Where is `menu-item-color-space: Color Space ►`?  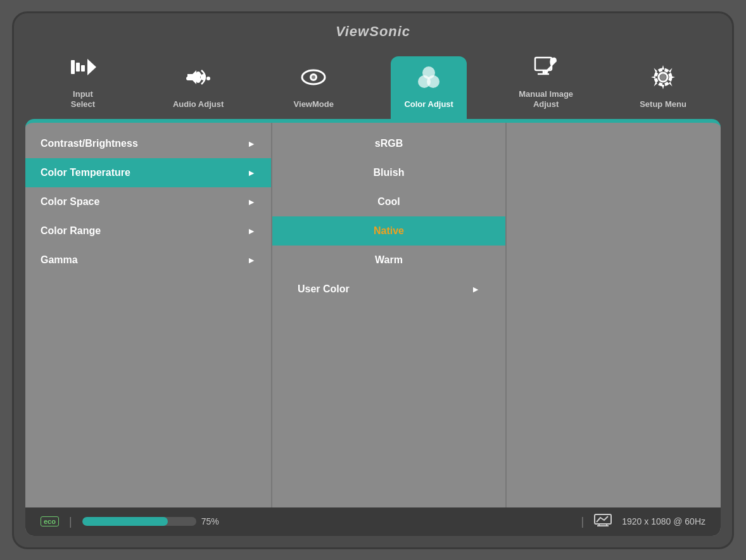 menu-item-color-space: Color Space ► is located at coordinates (148, 202).